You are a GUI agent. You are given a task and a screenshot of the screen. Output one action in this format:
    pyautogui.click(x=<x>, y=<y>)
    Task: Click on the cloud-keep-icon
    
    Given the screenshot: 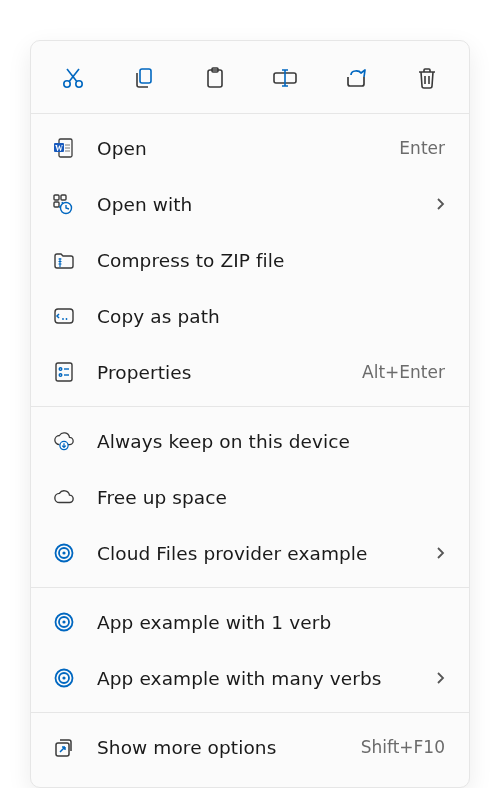 What is the action you would take?
    pyautogui.click(x=64, y=441)
    